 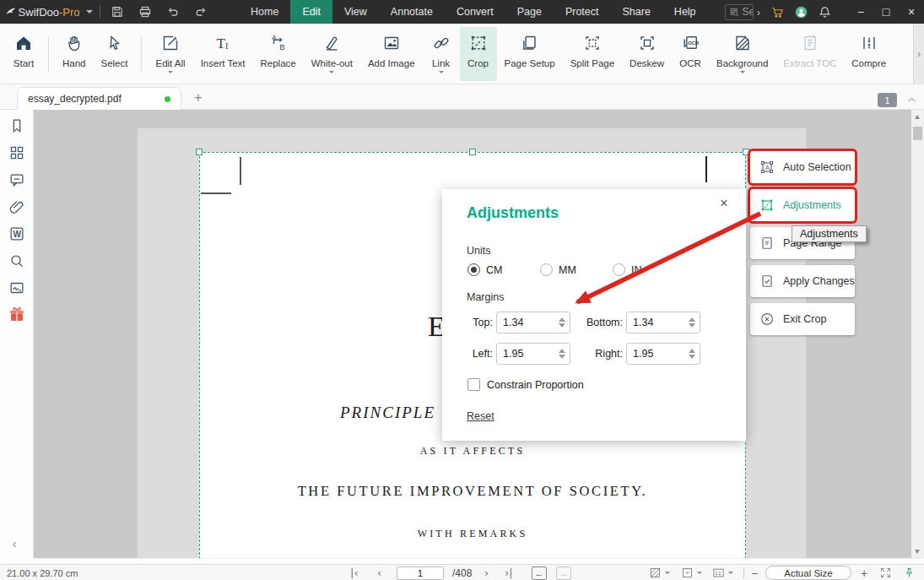 I want to click on save-button, so click(x=117, y=12).